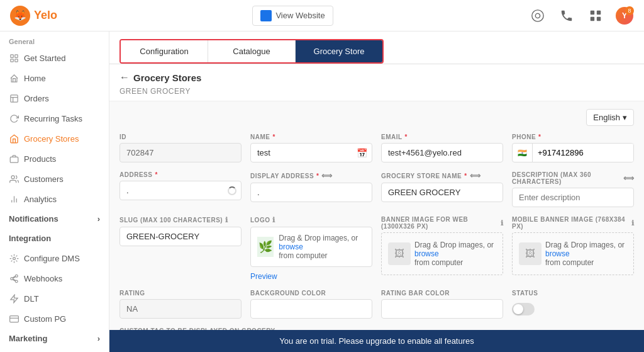 The height and width of the screenshot is (352, 644). What do you see at coordinates (291, 247) in the screenshot?
I see `logo-browse-link: browse` at bounding box center [291, 247].